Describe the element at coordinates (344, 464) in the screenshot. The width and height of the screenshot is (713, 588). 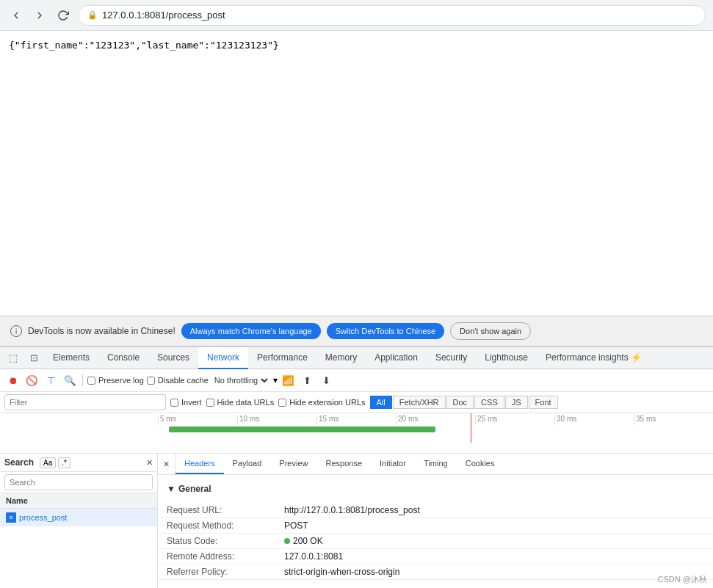
I see `details-tab-response: Response` at that location.